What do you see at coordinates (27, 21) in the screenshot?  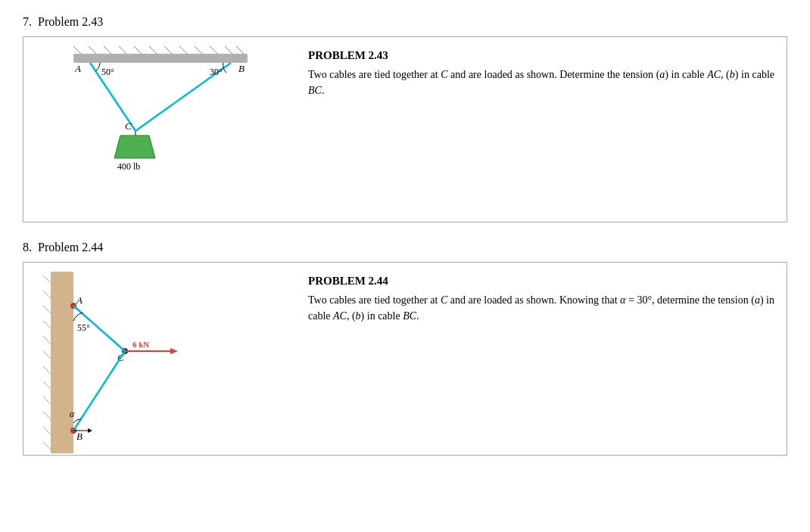 I see `problem-7-number: 7.` at bounding box center [27, 21].